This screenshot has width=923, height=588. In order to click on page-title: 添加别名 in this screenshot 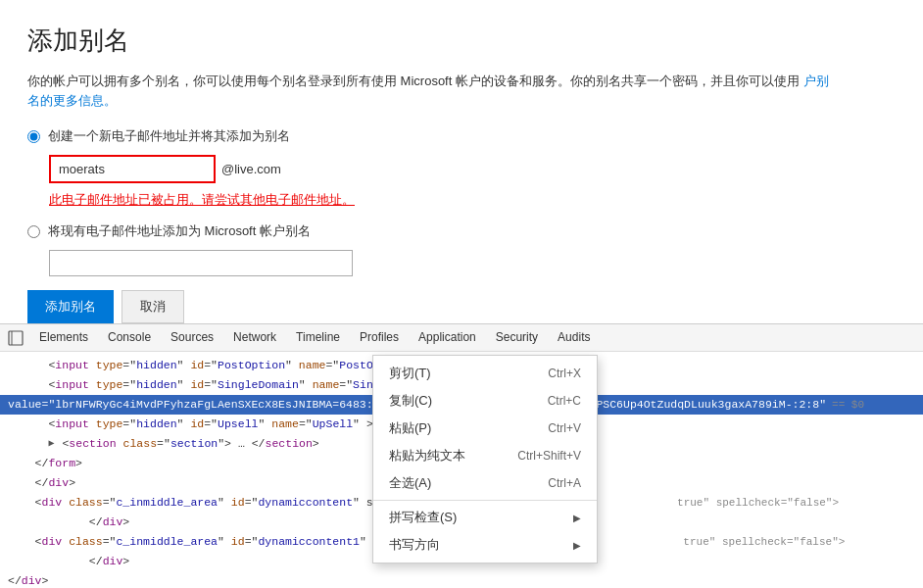, I will do `click(462, 41)`.